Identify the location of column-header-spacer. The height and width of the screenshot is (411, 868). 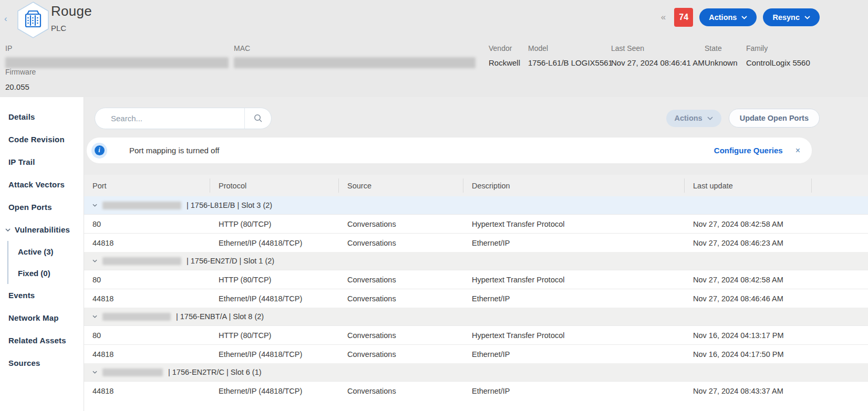
(840, 186).